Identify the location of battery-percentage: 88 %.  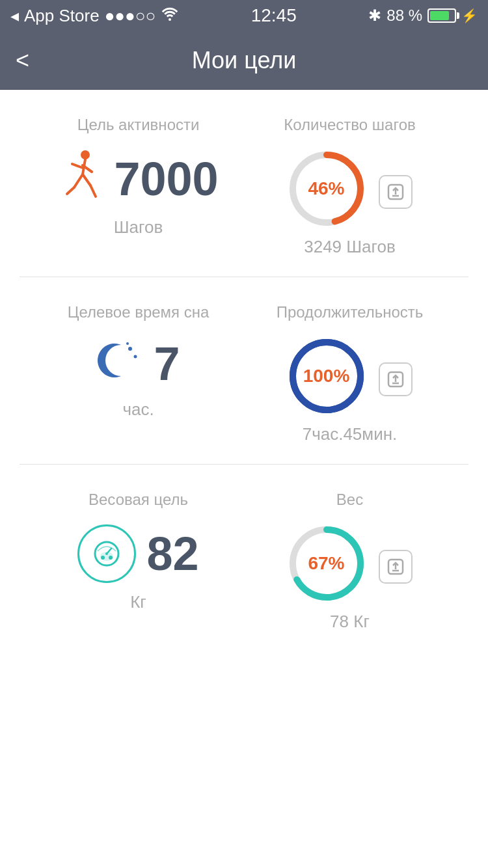
(405, 16).